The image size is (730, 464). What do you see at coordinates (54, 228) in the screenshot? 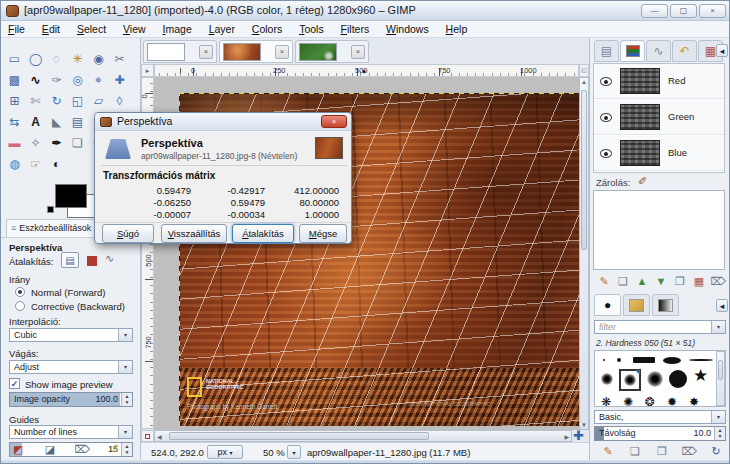
I see `tab-tool-options: ≡Eszközbeállítások` at bounding box center [54, 228].